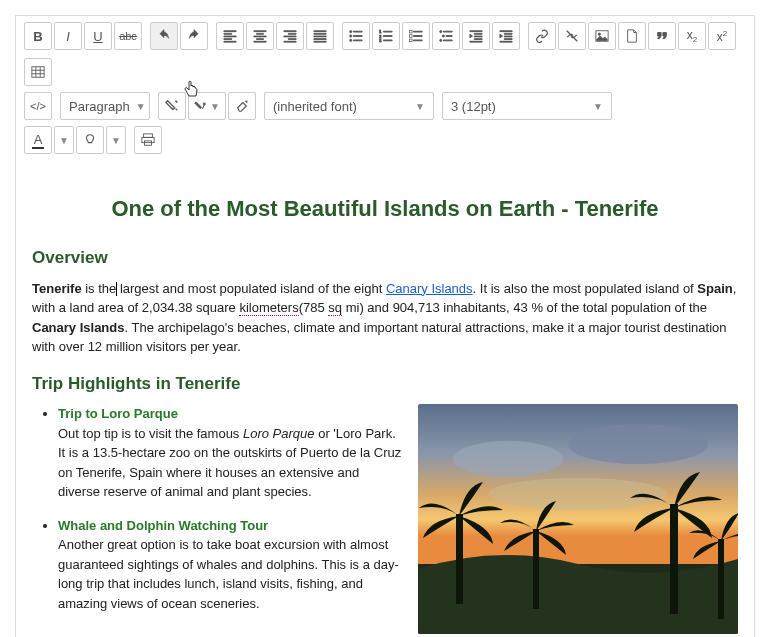 The image size is (770, 637). Describe the element at coordinates (38, 140) in the screenshot. I see `text-color-button: A` at that location.